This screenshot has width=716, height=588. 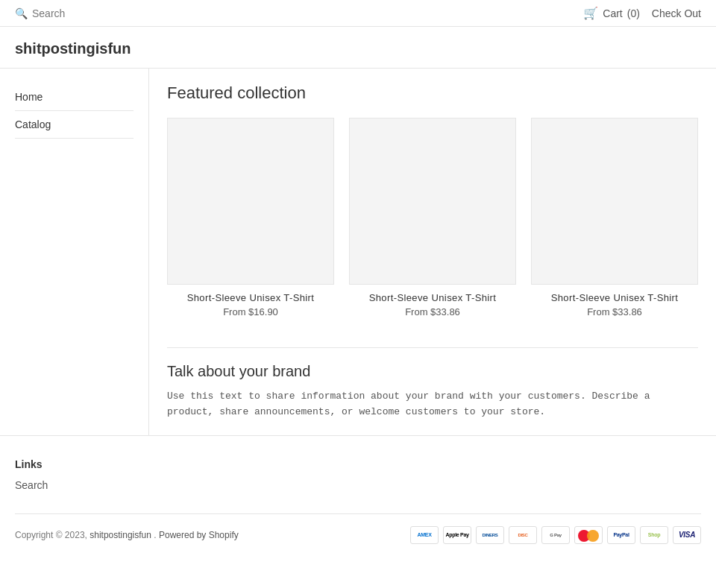 I want to click on checkout-label: Check Out, so click(x=676, y=13).